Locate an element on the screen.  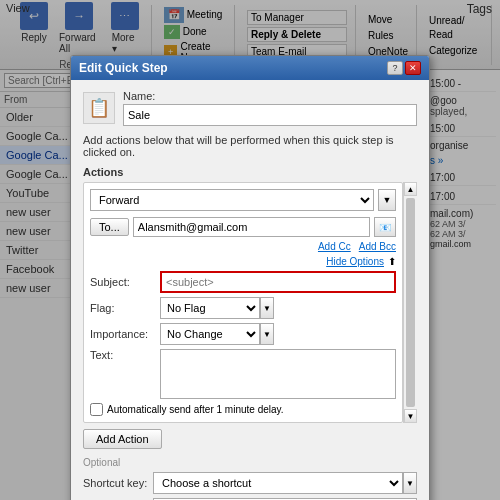
action-type-row: Forward ▼ is located at coordinates (243, 200).